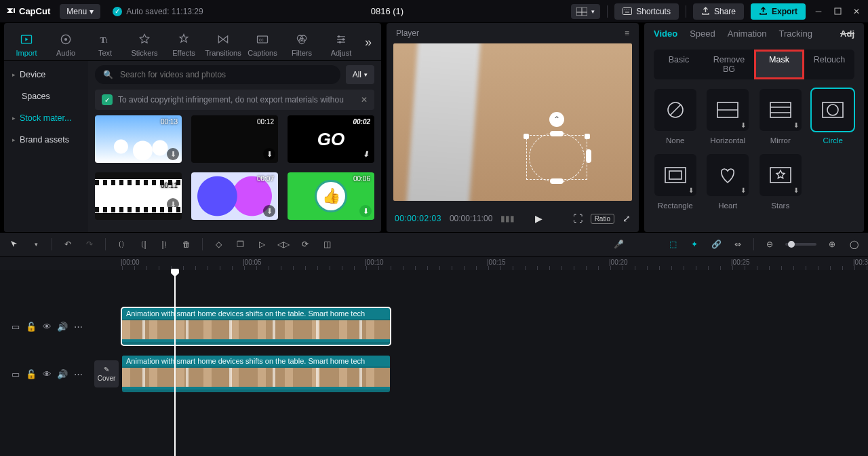 Image resolution: width=868 pixels, height=456 pixels. What do you see at coordinates (728, 117) in the screenshot?
I see `mask-option-horizontal: ⬇ Horizontal` at bounding box center [728, 117].